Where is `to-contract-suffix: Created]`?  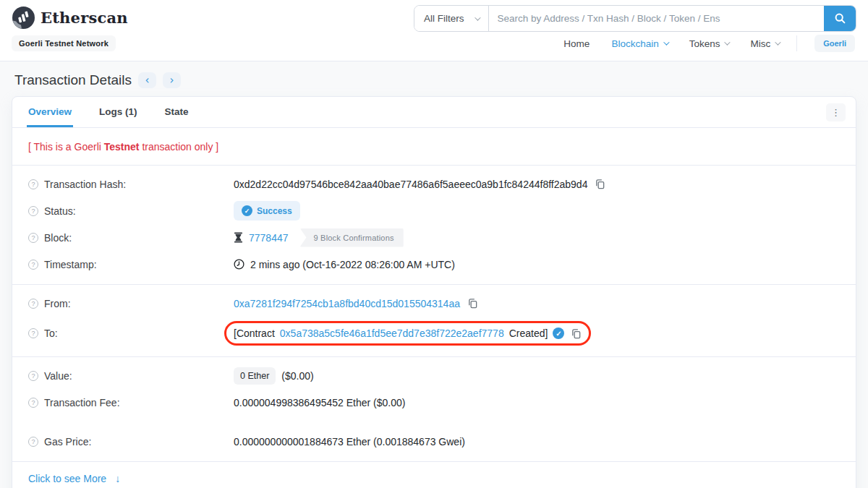
to-contract-suffix: Created] is located at coordinates (529, 333).